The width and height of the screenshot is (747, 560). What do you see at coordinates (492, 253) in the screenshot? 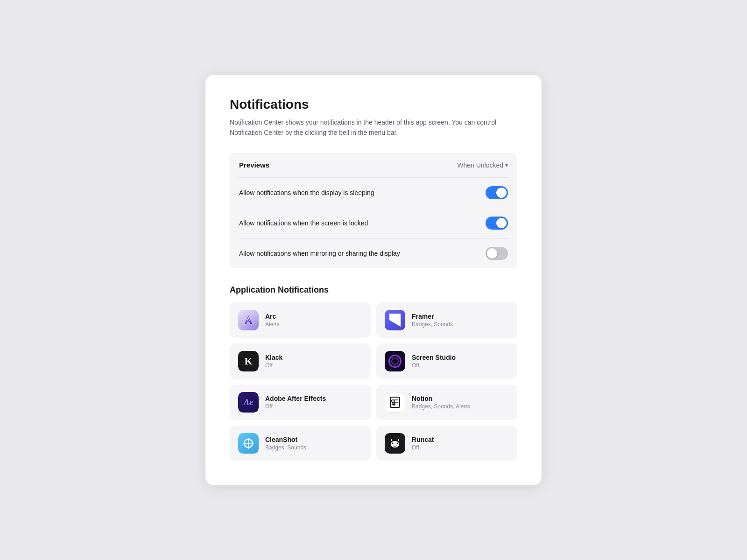
I see `toggle-knob-mirroring` at bounding box center [492, 253].